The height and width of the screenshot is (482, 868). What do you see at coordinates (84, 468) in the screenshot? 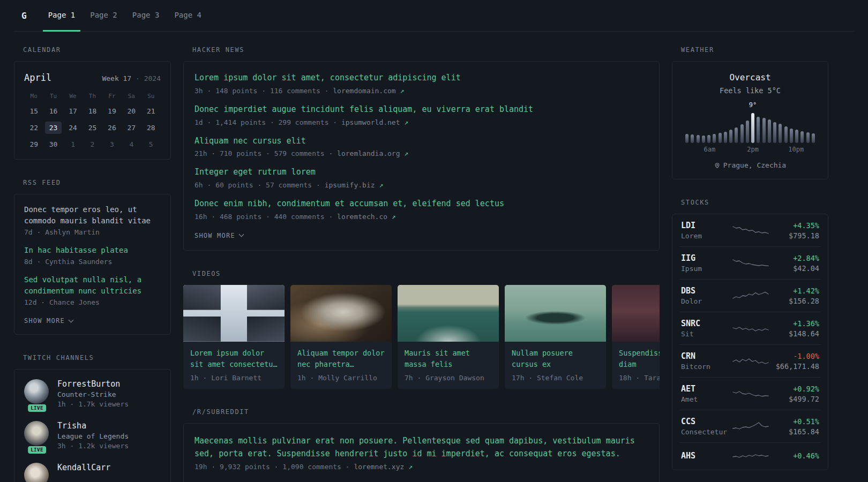
I see `channel-name: KendallCarr` at bounding box center [84, 468].